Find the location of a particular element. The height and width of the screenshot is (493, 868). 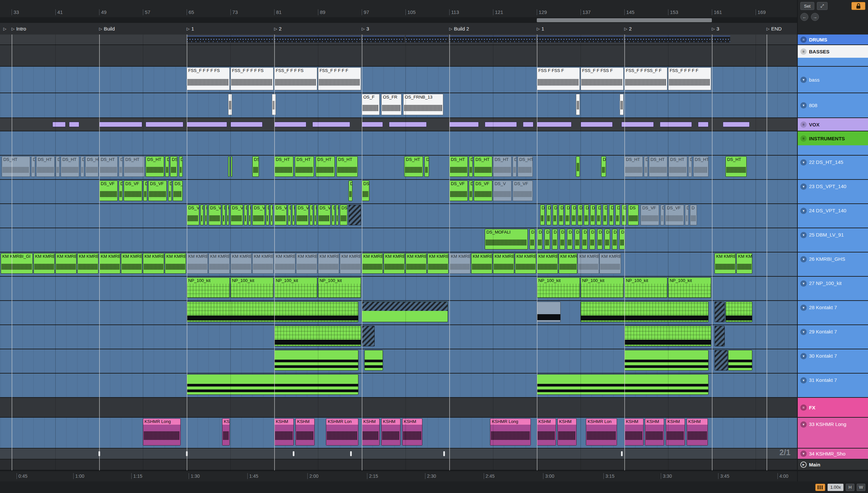

track-lane-drums is located at coordinates (398, 39).